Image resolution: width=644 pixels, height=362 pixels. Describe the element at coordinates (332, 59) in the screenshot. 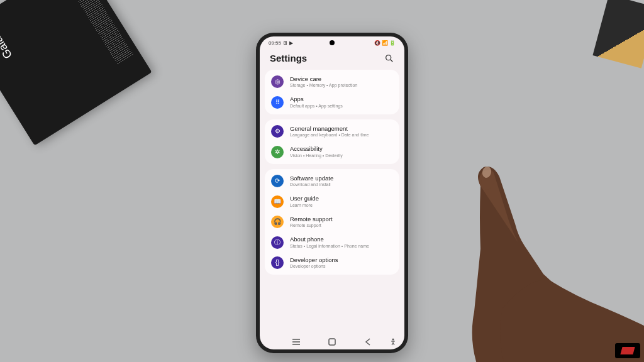

I see `settings-header: Settings` at that location.